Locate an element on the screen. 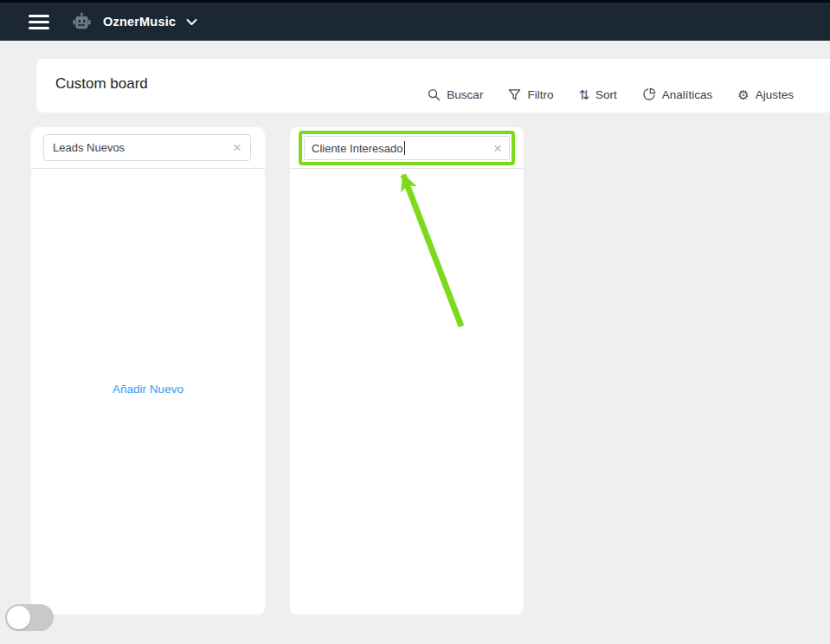  filter-button: Filtro is located at coordinates (531, 95).